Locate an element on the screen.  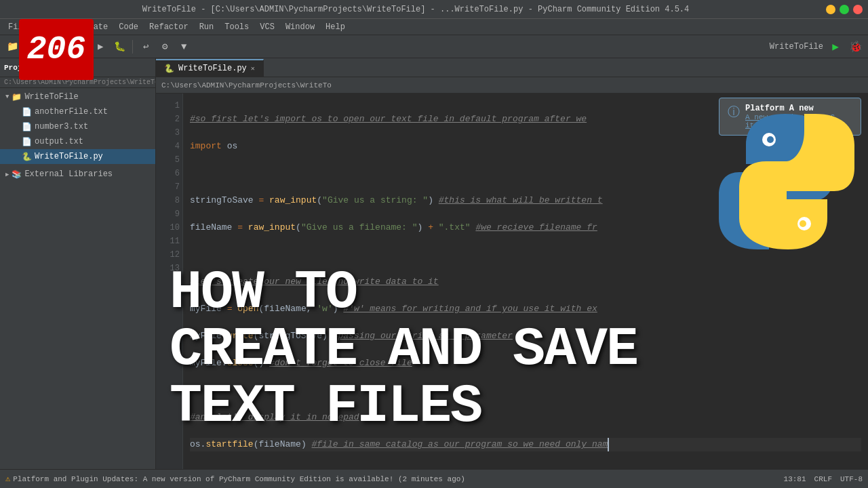
status-position: 13:81 is located at coordinates (795, 479).